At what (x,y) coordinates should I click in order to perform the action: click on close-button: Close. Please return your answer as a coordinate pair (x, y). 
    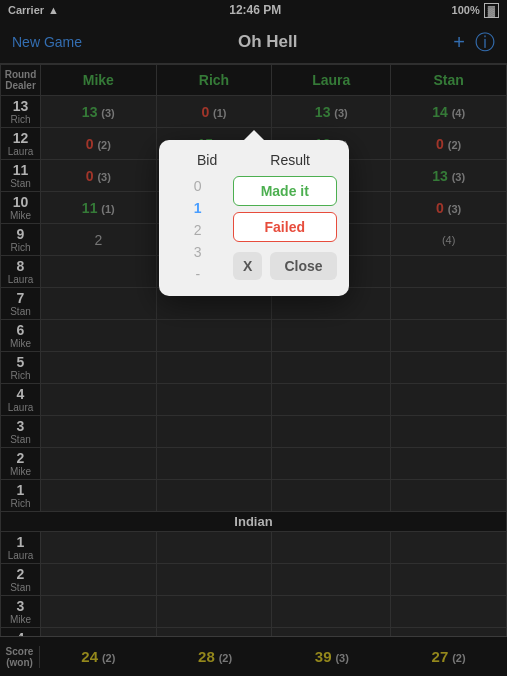
    Looking at the image, I should click on (303, 266).